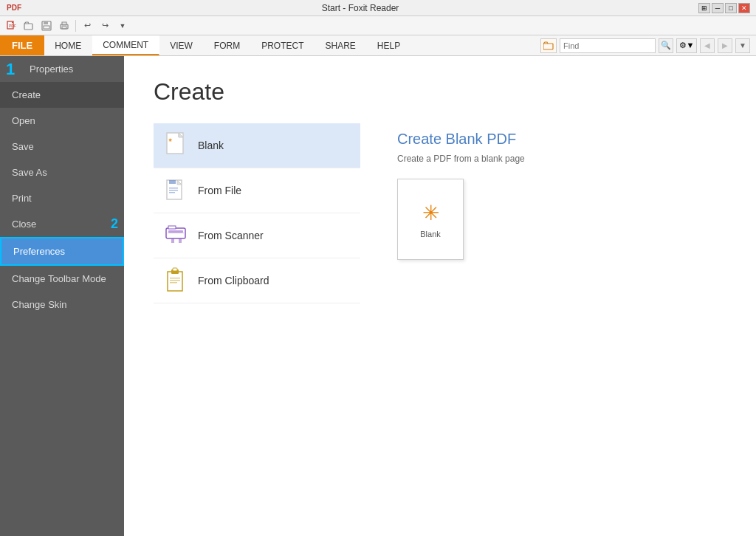 Image resolution: width=756 pixels, height=536 pixels. What do you see at coordinates (52, 69) in the screenshot?
I see `sidebar-label-properties: Properties` at bounding box center [52, 69].